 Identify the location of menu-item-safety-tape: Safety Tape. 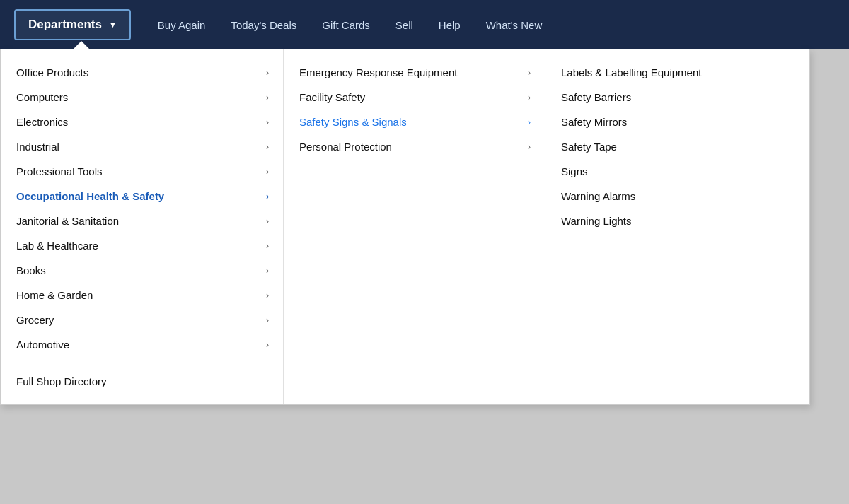
(678, 147).